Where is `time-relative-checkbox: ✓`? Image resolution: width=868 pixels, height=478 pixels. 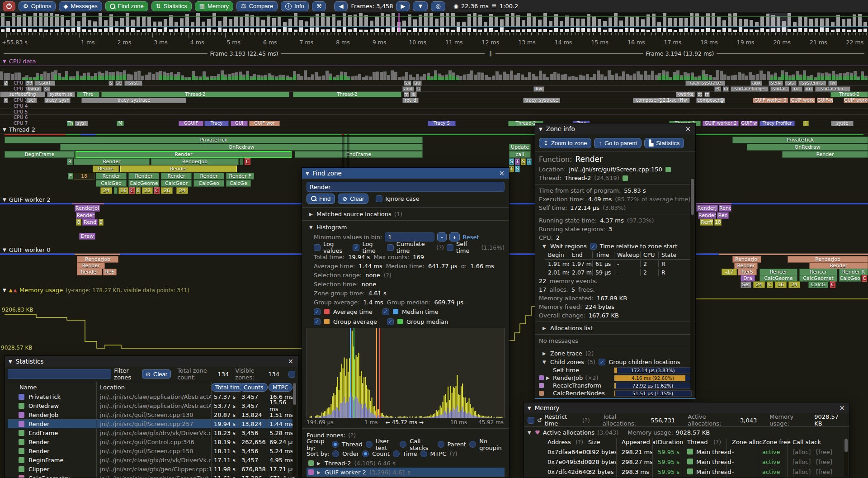 time-relative-checkbox: ✓ is located at coordinates (593, 246).